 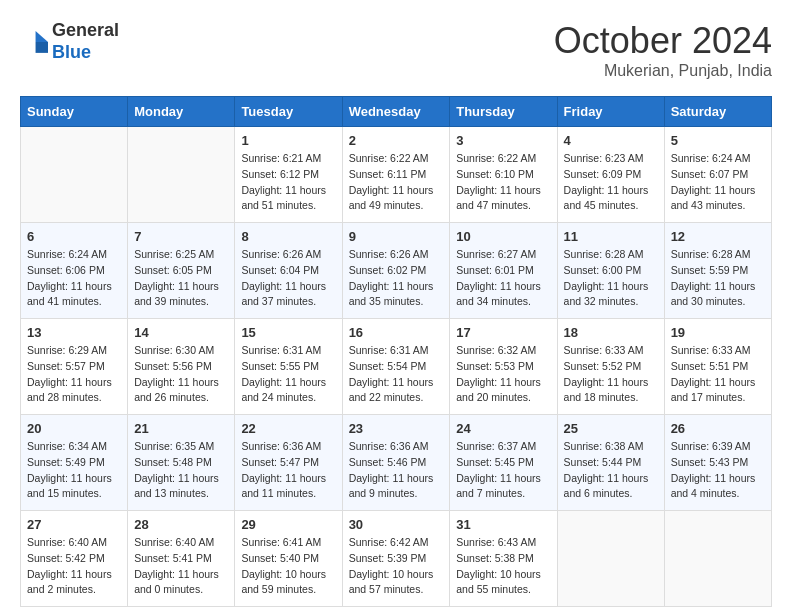 I want to click on calendar-cell: 11Sunrise: 6:28 AMSunset: 6:00 PMDayligh…, so click(x=610, y=271).